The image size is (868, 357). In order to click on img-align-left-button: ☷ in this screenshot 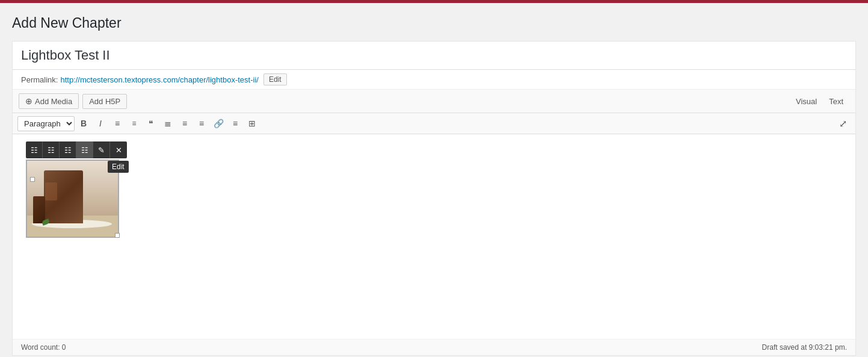, I will do `click(34, 150)`.